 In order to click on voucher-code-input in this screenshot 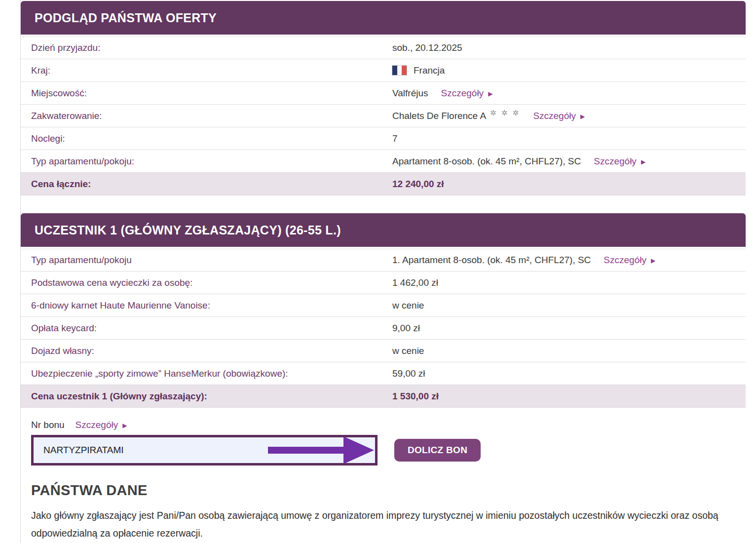, I will do `click(204, 450)`.